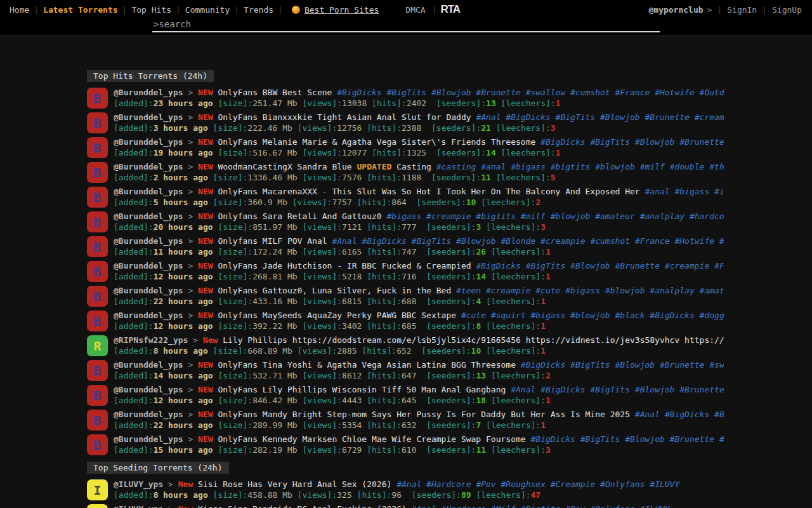 The width and height of the screenshot is (812, 508). Describe the element at coordinates (341, 10) in the screenshot. I see `best-porn-sites-link: Best Porn Sites` at that location.